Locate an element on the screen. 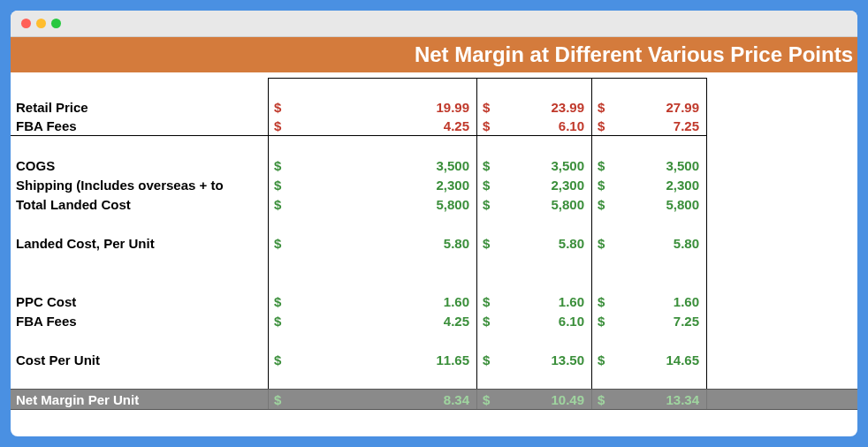 Image resolution: width=868 pixels, height=447 pixels. header-row is located at coordinates (434, 87).